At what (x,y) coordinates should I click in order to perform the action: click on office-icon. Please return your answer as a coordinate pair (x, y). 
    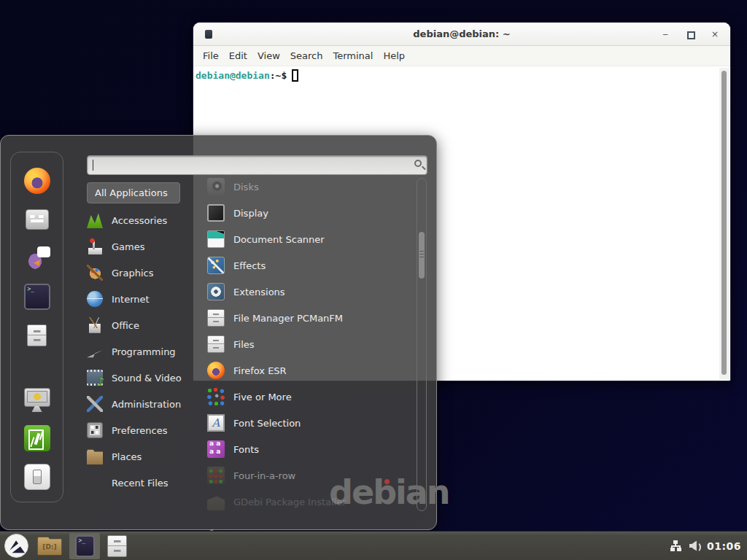
    Looking at the image, I should click on (95, 325).